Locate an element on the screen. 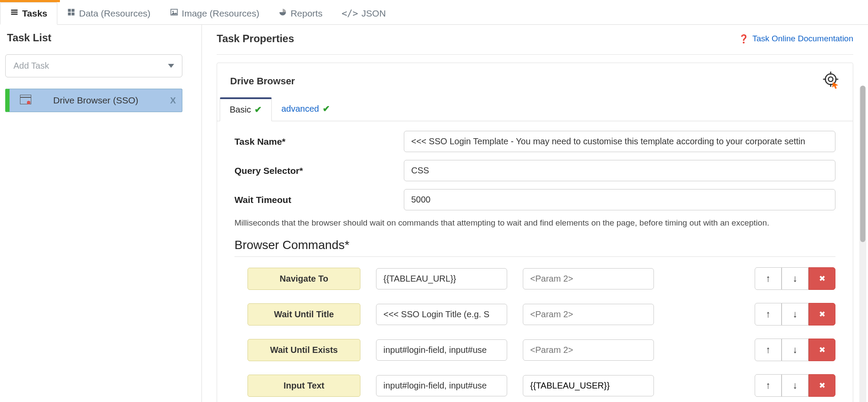 This screenshot has height=402, width=868. command-action-select: Navigate To is located at coordinates (304, 279).